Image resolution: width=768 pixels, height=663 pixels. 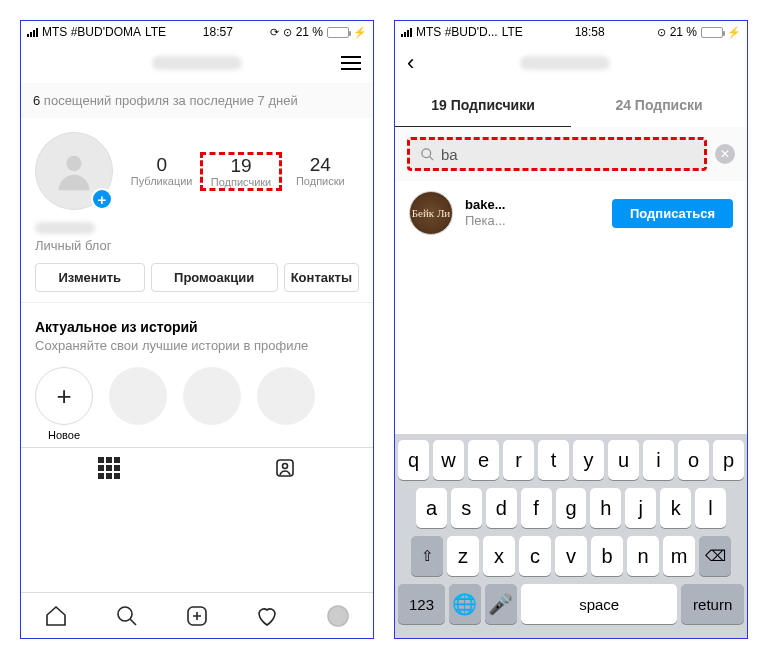 I want to click on follow-tabs: 19 Подписчики 24 Подписки, so click(x=571, y=105).